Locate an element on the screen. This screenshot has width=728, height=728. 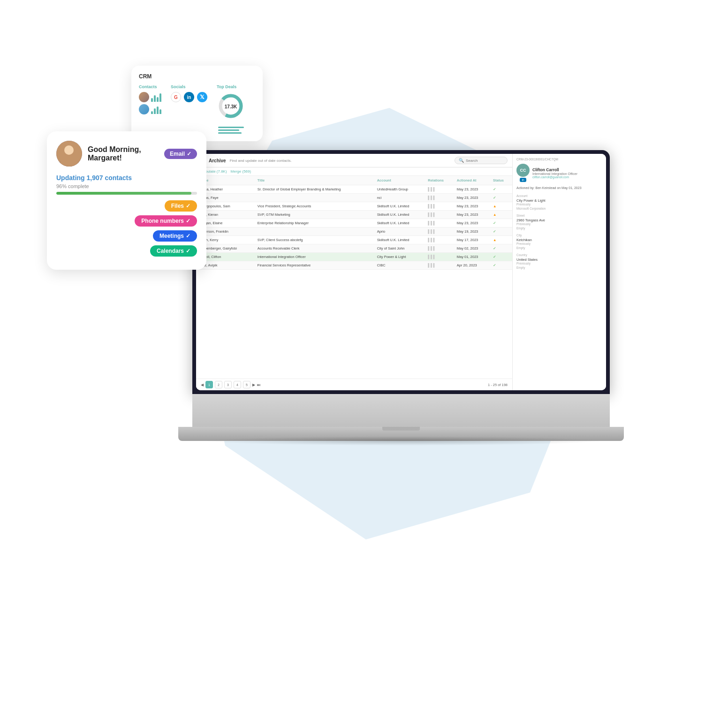
country-section: Country United States Previously Empty is located at coordinates (559, 261).